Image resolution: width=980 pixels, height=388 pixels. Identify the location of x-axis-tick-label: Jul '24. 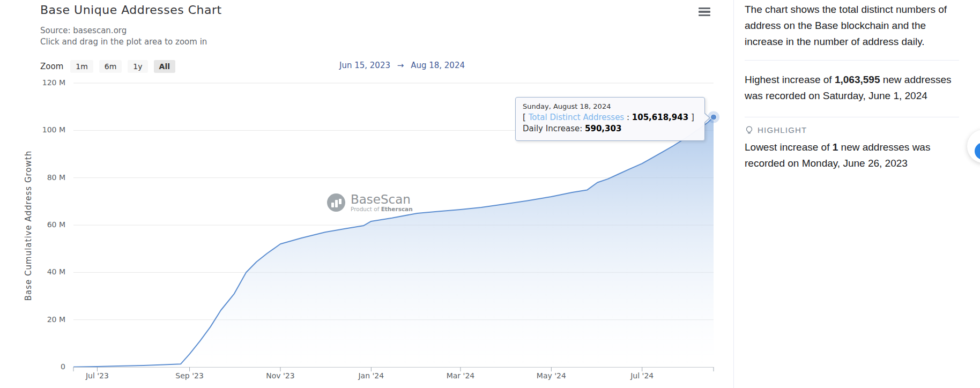
(642, 376).